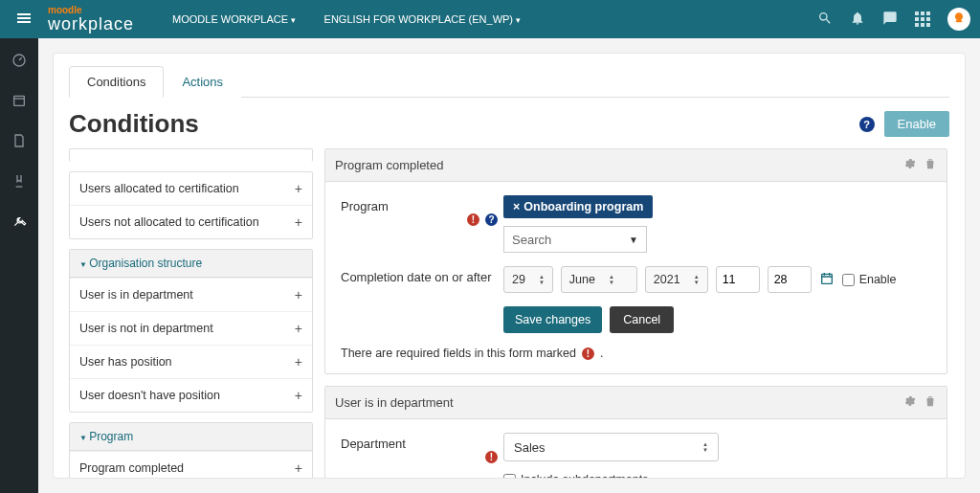  Describe the element at coordinates (19, 223) in the screenshot. I see `sidebar-tools` at that location.